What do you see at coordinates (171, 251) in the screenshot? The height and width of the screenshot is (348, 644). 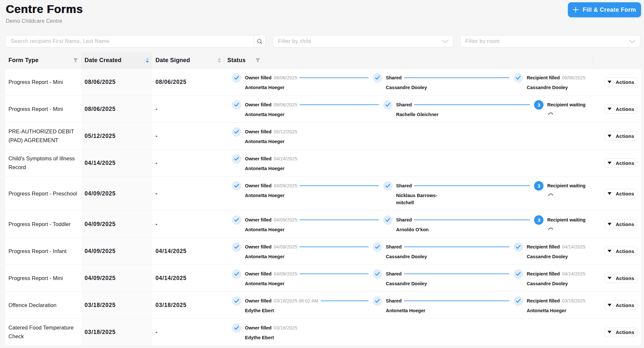 I see `date-signed-value: 04/14/2025` at bounding box center [171, 251].